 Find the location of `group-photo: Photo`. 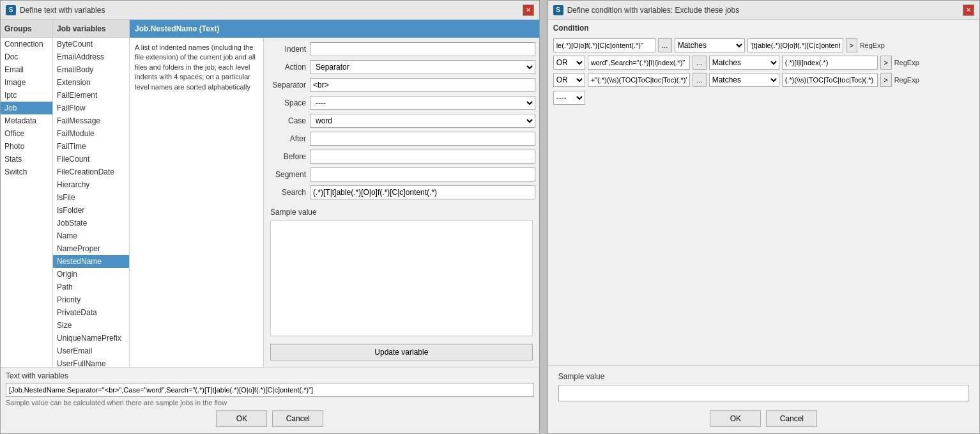

group-photo: Photo is located at coordinates (27, 146).